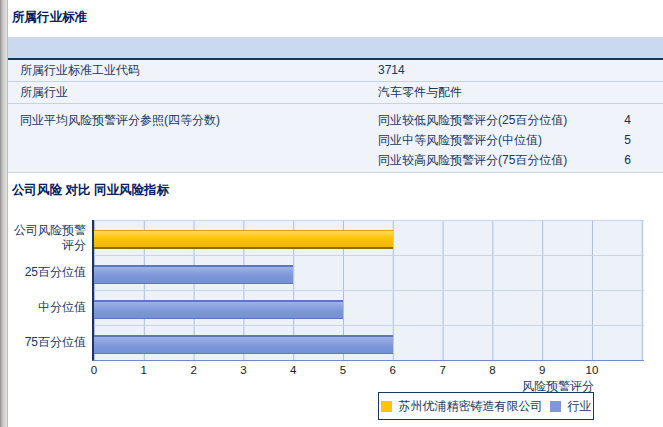 The width and height of the screenshot is (663, 427). Describe the element at coordinates (520, 92) in the screenshot. I see `row-value: 汽车零件与配件` at that location.